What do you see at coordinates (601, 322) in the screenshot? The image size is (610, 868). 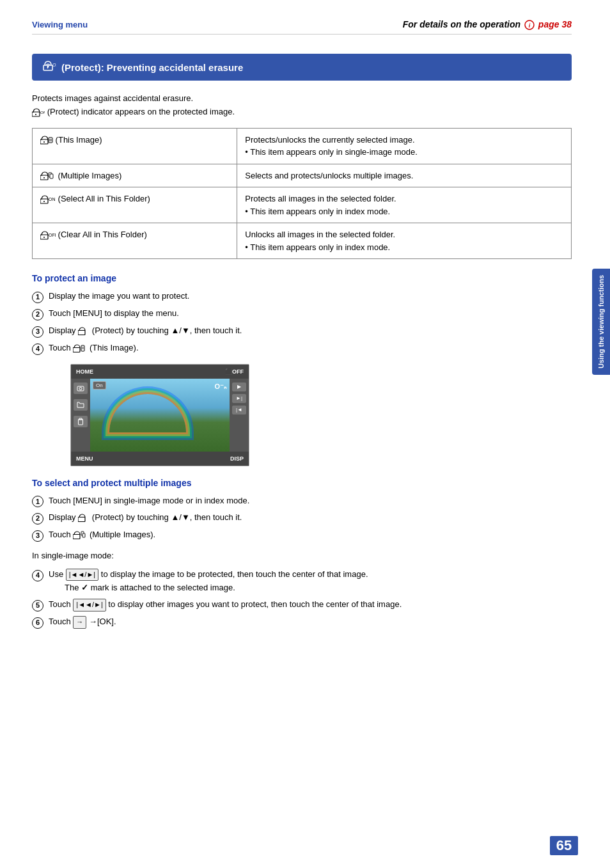 I see `side-tab: Using the viewing functions` at bounding box center [601, 322].